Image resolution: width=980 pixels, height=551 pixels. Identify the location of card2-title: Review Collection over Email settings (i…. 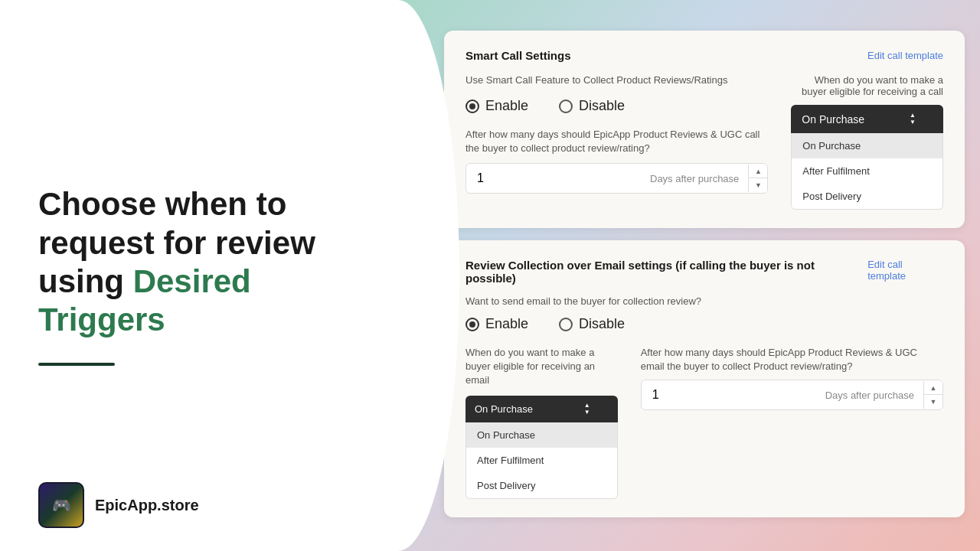
(666, 272).